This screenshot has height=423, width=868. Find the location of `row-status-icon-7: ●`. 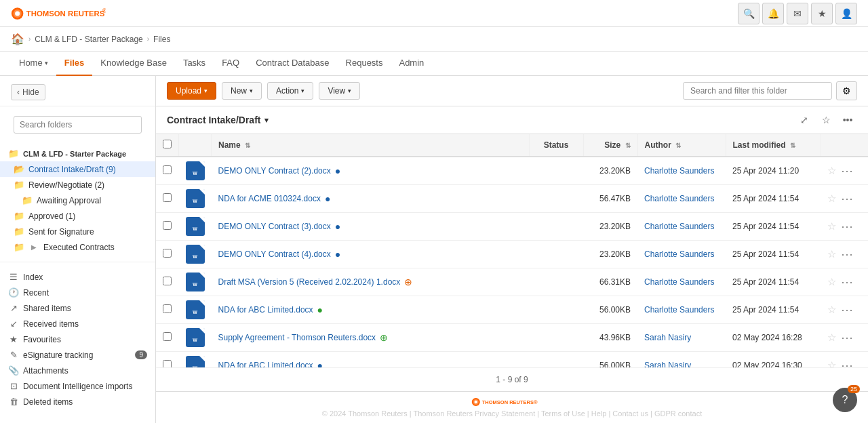

row-status-icon-7: ● is located at coordinates (320, 363).